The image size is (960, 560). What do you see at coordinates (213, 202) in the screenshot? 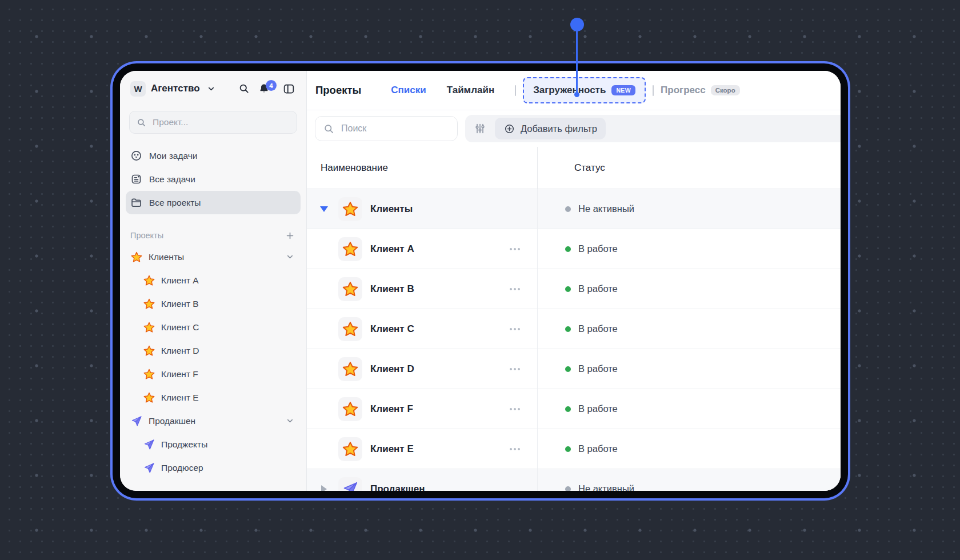
I see `sidebar-menu-item: Все проекты` at bounding box center [213, 202].